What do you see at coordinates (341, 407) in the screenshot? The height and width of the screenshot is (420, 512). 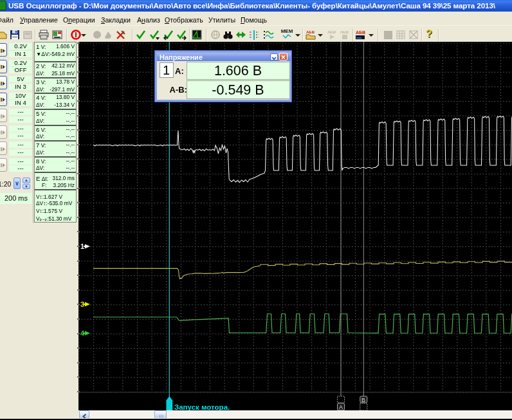 I see `svg-text: A` at bounding box center [341, 407].